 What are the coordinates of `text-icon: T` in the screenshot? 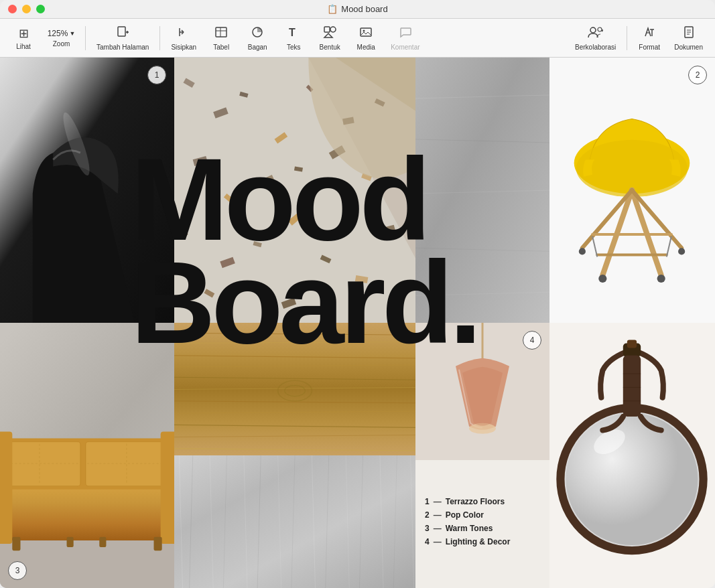 It's located at (294, 33).